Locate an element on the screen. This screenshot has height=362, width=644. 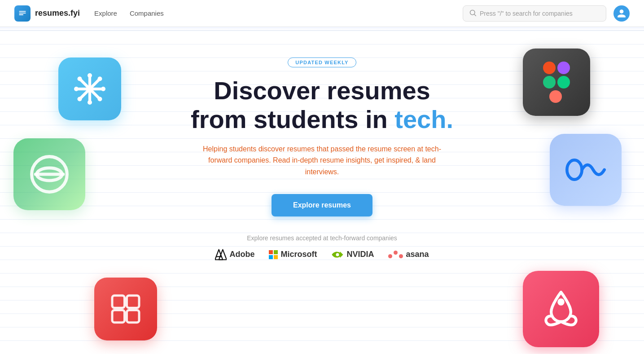
search-bar: Press "/" to search for companies is located at coordinates (534, 13).